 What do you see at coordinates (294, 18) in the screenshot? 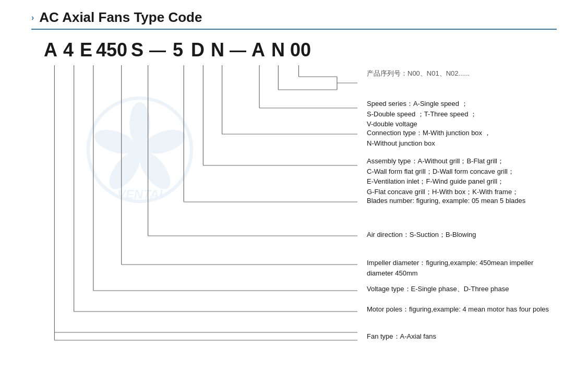
I see `title-row: › AC Axial Fans Type Code` at bounding box center [294, 18].